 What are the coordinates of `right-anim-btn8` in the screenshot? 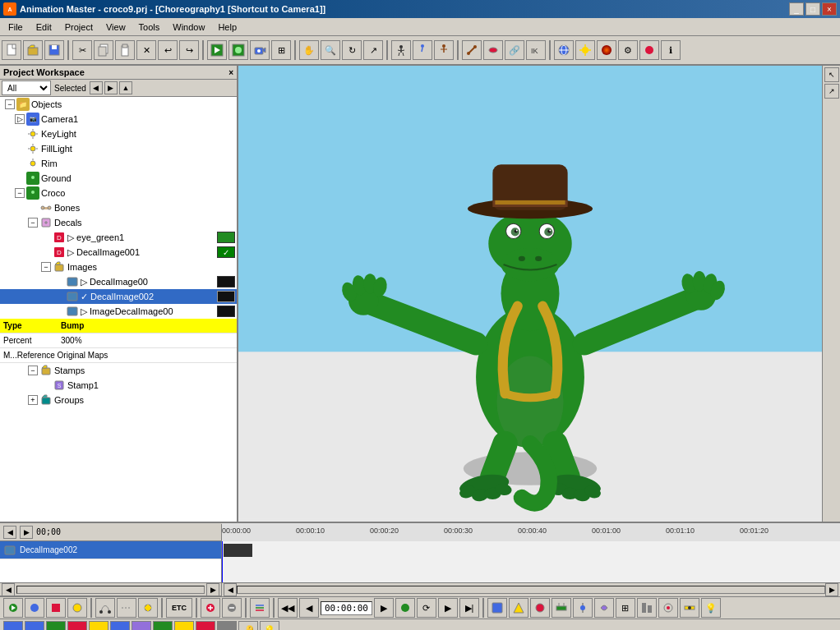 It's located at (647, 608).